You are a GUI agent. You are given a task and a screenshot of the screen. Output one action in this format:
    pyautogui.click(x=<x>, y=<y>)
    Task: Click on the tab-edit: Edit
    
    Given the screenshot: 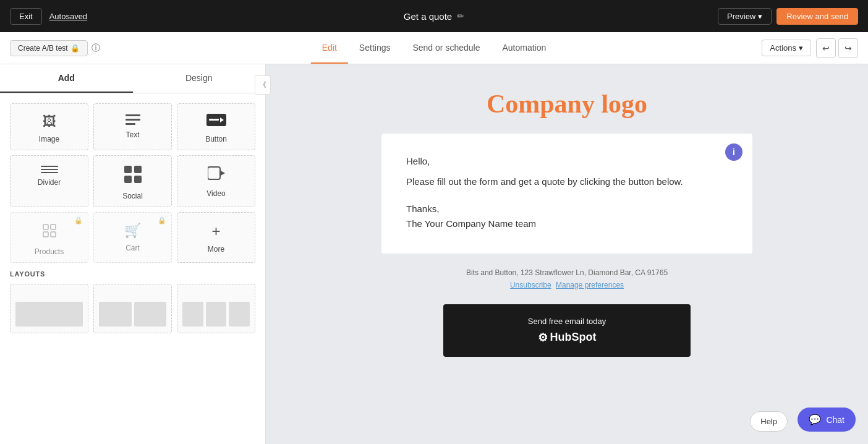 What is the action you would take?
    pyautogui.click(x=330, y=48)
    